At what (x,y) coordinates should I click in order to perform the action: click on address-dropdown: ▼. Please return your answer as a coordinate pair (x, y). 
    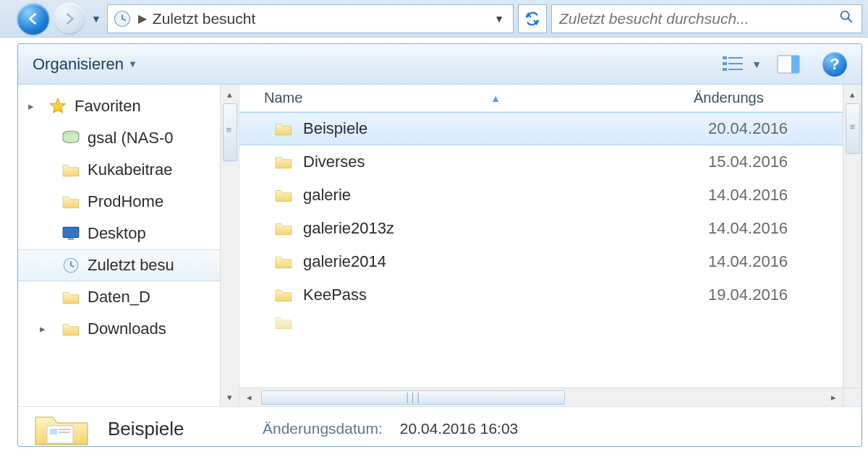
    Looking at the image, I should click on (499, 19).